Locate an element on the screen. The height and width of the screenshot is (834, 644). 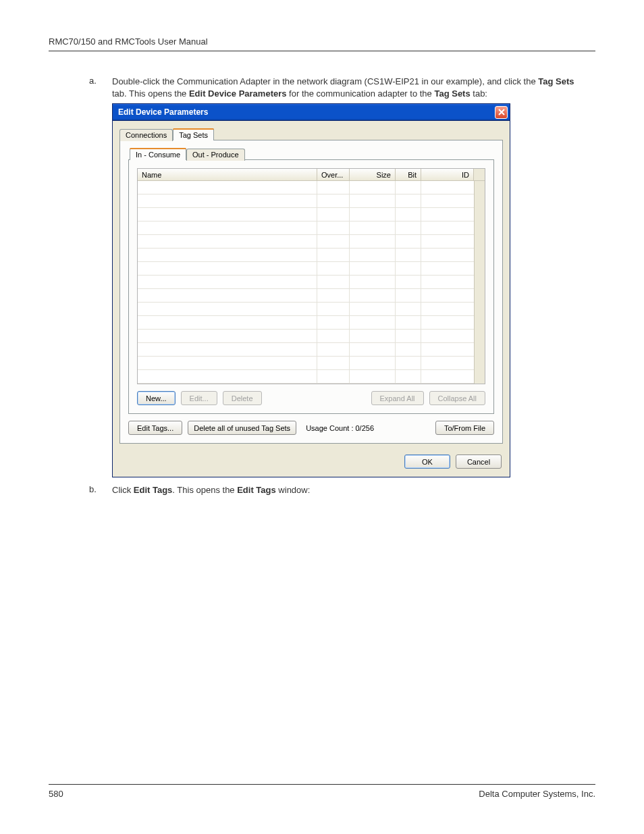
step-b-b2: Edit Tags is located at coordinates (257, 490).